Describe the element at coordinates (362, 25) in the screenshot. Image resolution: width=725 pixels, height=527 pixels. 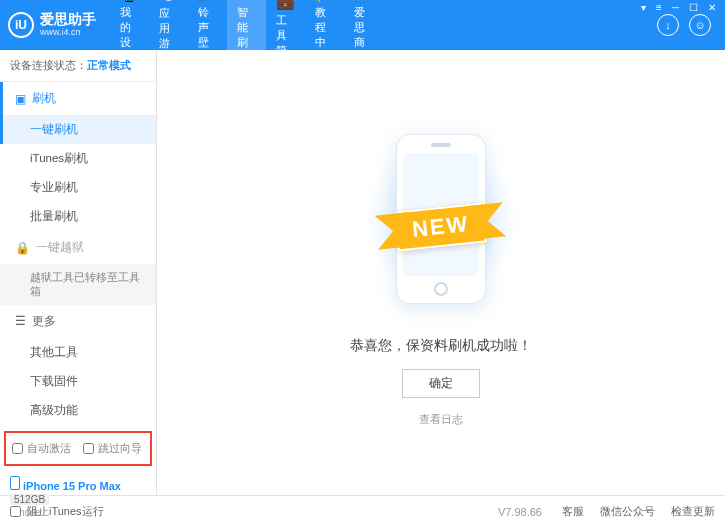
I see `header: iU 爱思助手 www.i4.cn 📱我的设备Ⓐ应用游戏🎵铃声壁纸⟳智能刷机💼工…` at that location.